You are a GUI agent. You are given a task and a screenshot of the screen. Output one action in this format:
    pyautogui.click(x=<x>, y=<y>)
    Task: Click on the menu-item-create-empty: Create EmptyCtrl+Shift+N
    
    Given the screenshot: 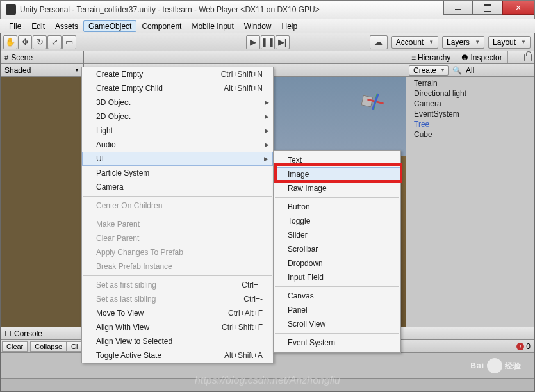 What is the action you would take?
    pyautogui.click(x=177, y=74)
    